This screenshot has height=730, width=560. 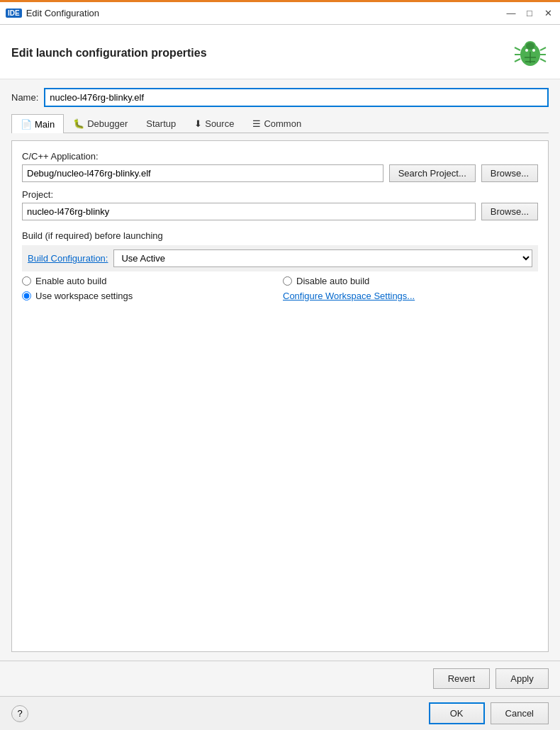 I want to click on name-label: Name:, so click(x=25, y=98).